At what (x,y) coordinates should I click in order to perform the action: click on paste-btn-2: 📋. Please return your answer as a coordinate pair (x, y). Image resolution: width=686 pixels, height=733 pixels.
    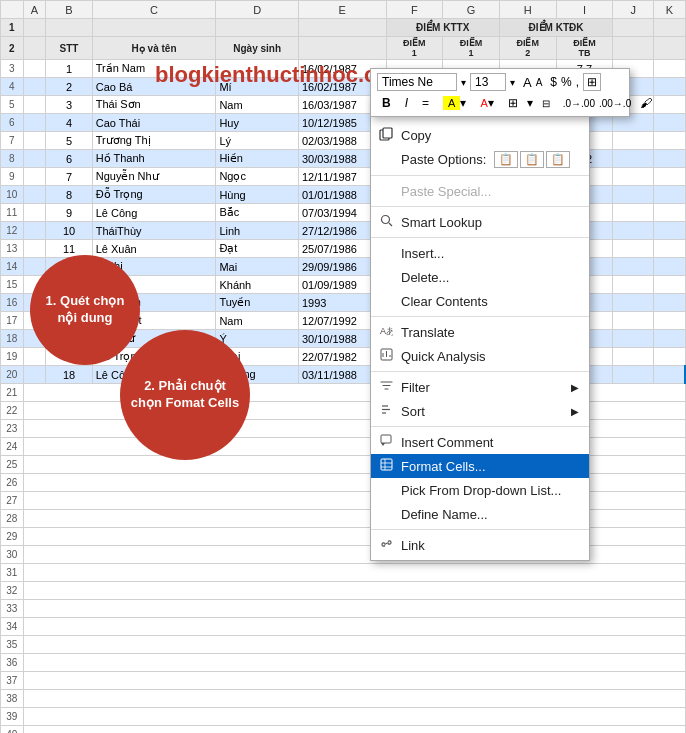
    Looking at the image, I should click on (532, 160).